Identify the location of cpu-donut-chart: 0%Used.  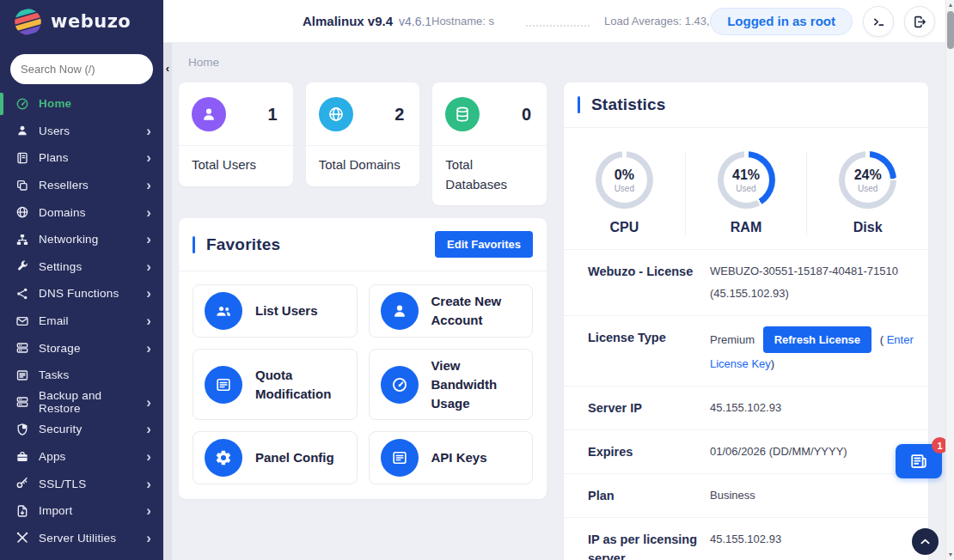
(624, 180).